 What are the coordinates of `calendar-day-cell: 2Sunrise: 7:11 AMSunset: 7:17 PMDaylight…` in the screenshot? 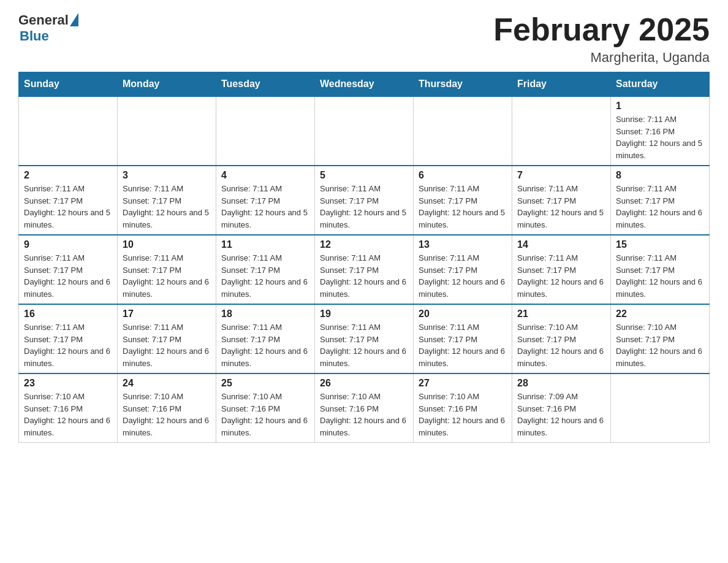 It's located at (69, 200).